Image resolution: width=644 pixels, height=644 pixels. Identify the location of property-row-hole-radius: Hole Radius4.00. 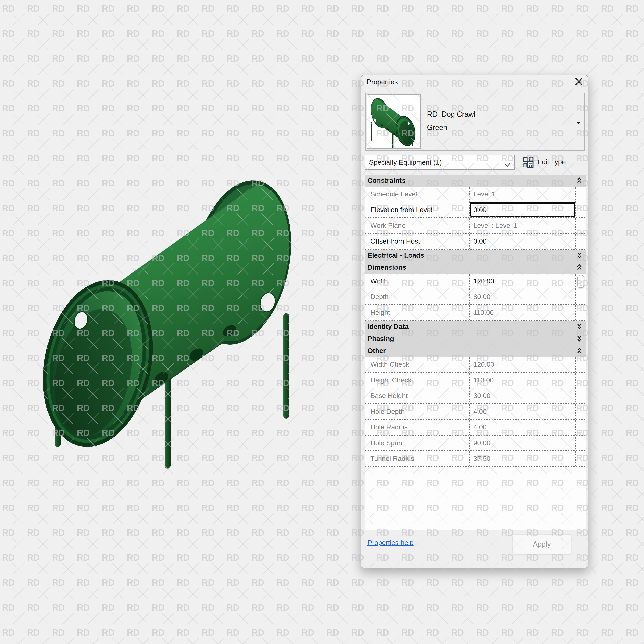
(476, 428).